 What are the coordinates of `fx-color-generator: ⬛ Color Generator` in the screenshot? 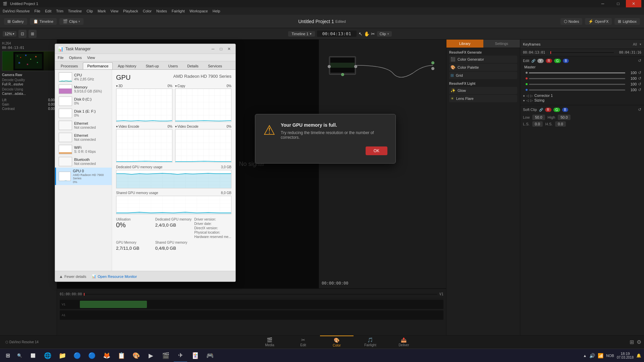 It's located at (483, 59).